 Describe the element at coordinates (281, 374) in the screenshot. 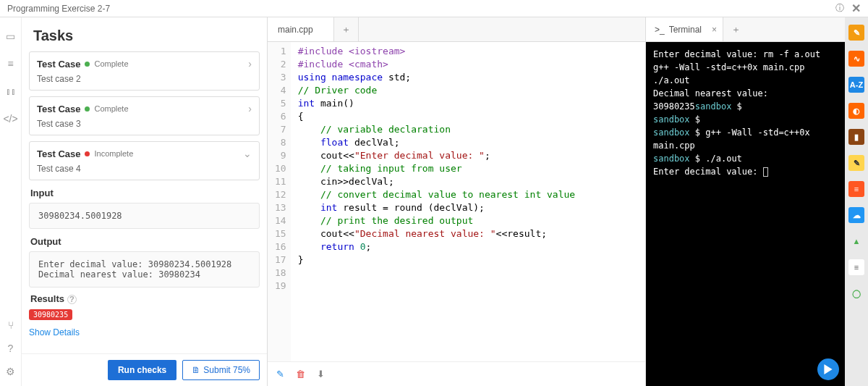

I see `pencil-icon: ✎` at that location.